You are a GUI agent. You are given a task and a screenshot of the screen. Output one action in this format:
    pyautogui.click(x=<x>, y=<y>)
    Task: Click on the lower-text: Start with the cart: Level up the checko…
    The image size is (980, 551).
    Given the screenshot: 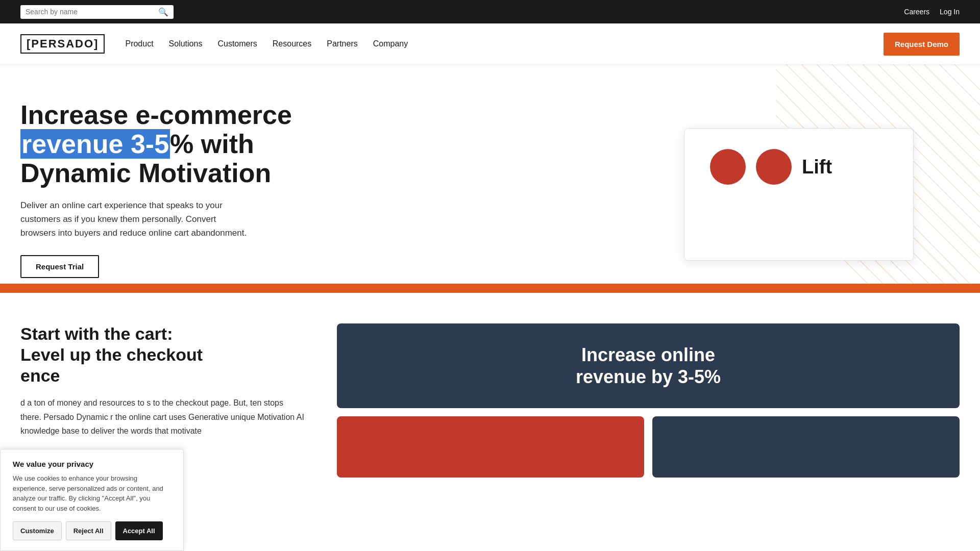 What is the action you would take?
    pyautogui.click(x=163, y=381)
    